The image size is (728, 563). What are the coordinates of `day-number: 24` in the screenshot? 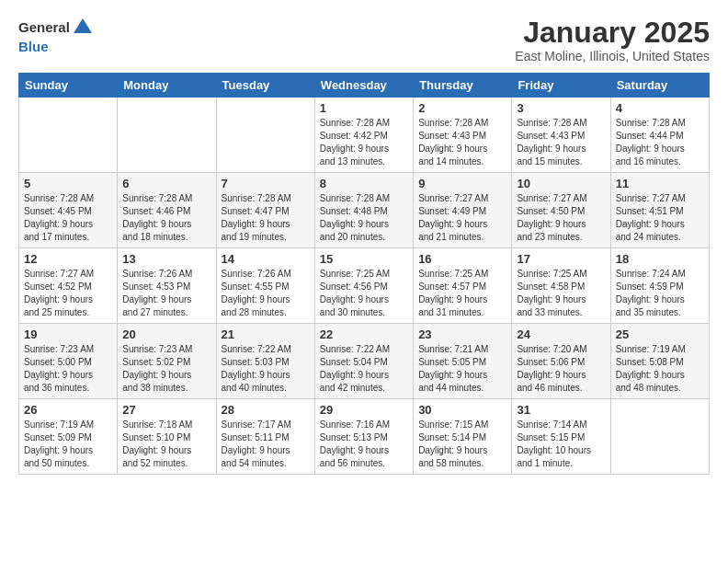 It's located at (561, 335).